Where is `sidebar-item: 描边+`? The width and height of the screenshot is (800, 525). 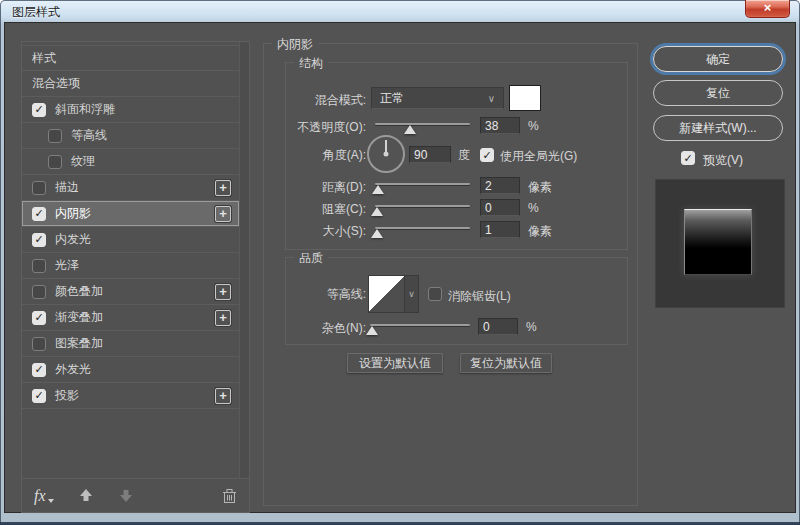
sidebar-item: 描边+ is located at coordinates (130, 188).